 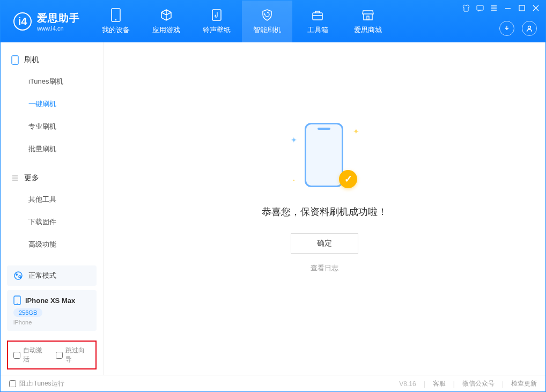 What do you see at coordinates (324, 268) in the screenshot?
I see `view-log-link: 查看日志` at bounding box center [324, 268].